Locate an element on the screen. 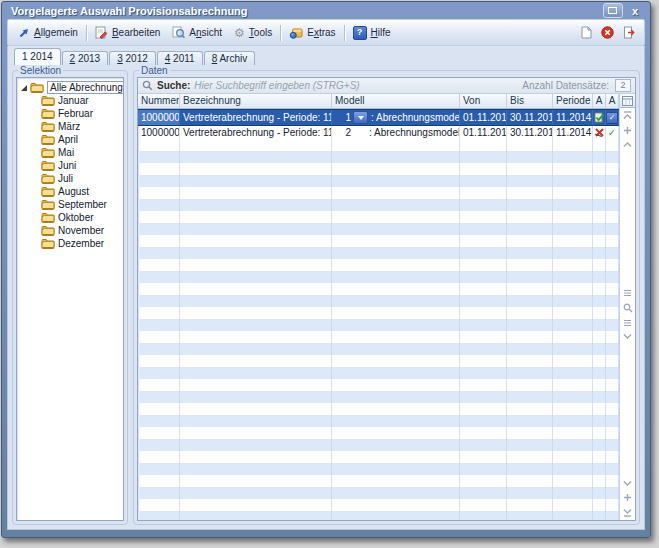 This screenshot has height=548, width=659. menu-item-hilfe: ?Hilfe is located at coordinates (372, 33).